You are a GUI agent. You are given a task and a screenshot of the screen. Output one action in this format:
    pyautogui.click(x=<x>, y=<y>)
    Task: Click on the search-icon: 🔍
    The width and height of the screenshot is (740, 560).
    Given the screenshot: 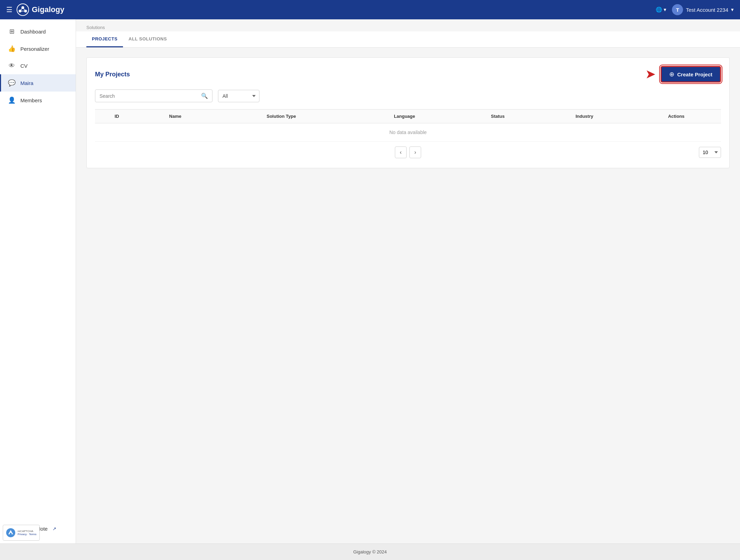 What is the action you would take?
    pyautogui.click(x=205, y=96)
    